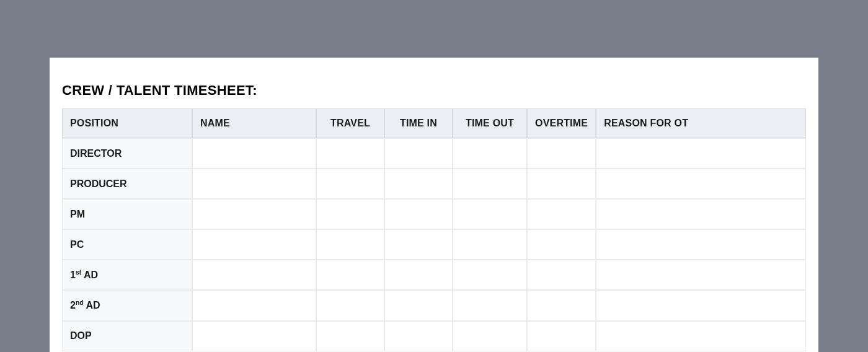  What do you see at coordinates (562, 123) in the screenshot?
I see `header-overtime: OVERTIME` at bounding box center [562, 123].